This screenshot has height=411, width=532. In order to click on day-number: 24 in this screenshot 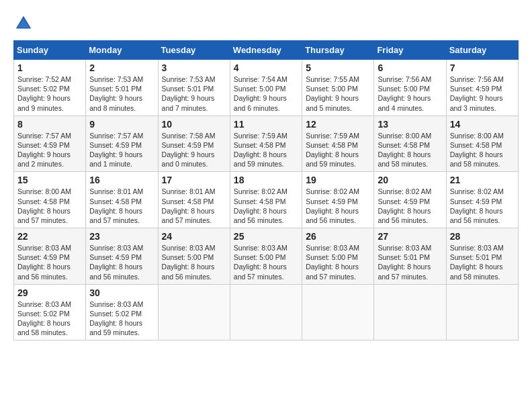, I will do `click(194, 236)`.